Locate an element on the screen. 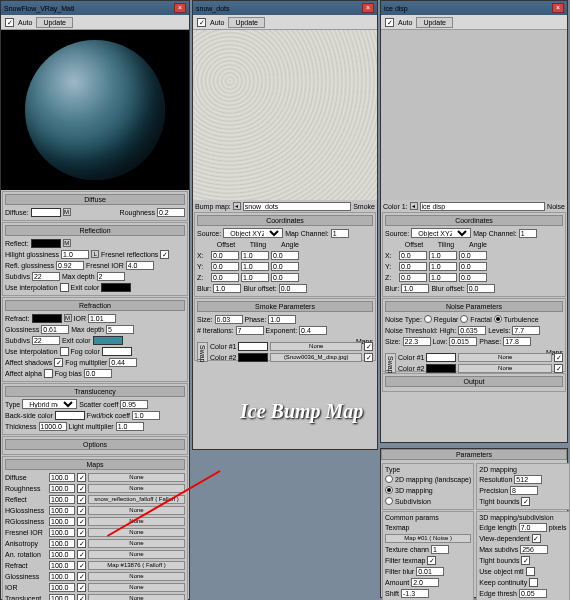 The width and height of the screenshot is (570, 600). rfgloss-spinner is located at coordinates (55, 330).